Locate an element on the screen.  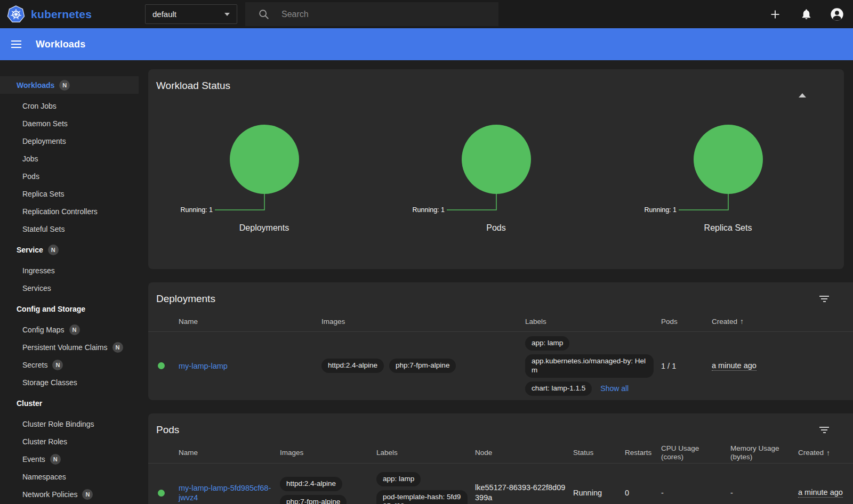
sidebar-item-deployments: Deployments is located at coordinates (69, 141).